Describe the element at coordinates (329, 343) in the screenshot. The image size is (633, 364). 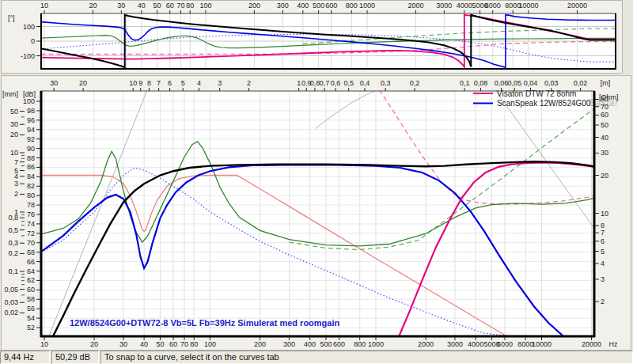
I see `frequency-axis: 1020304050607080100200300400500600800100…` at that location.